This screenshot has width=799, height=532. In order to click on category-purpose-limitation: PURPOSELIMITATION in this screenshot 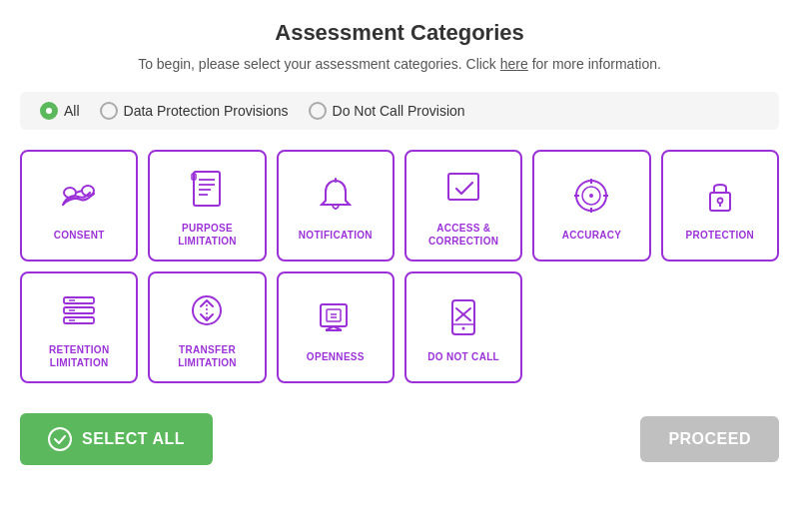, I will do `click(207, 206)`.